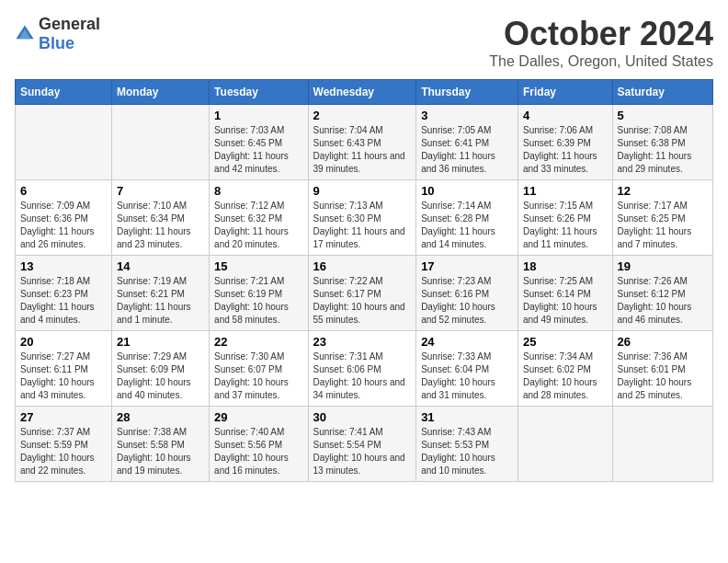  What do you see at coordinates (364, 92) in the screenshot?
I see `calendar-header-row: SundayMondayTuesdayWednesdayThursdayFrid…` at bounding box center [364, 92].